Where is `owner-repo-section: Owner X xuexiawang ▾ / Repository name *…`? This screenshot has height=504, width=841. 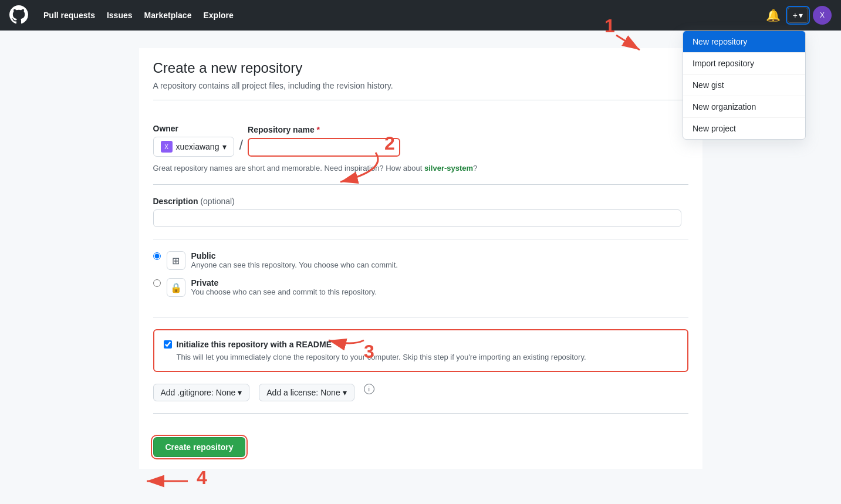 owner-repo-section: Owner X xuexiawang ▾ / Repository name *… is located at coordinates (421, 148).